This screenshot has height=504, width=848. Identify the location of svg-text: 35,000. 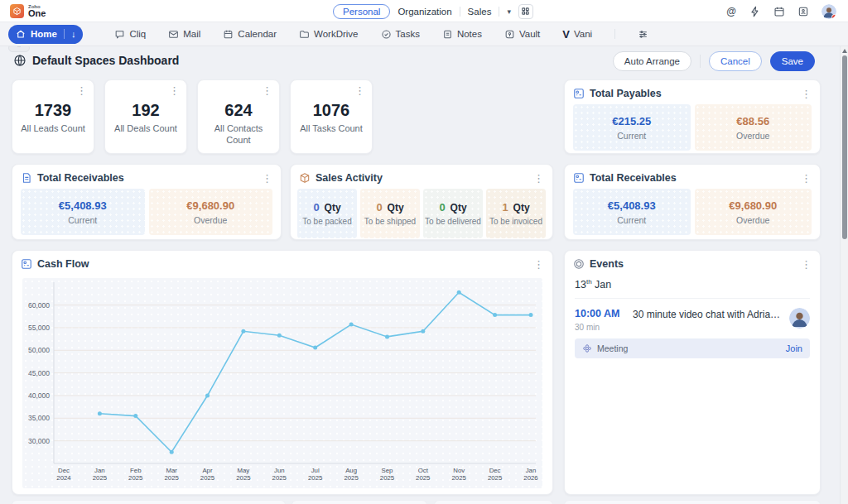
(39, 418).